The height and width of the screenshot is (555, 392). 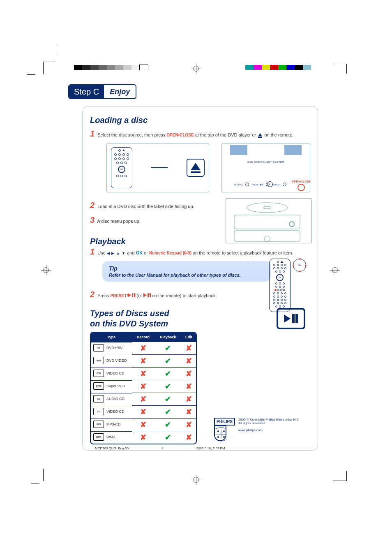 What do you see at coordinates (112, 448) in the screenshot?
I see `doc-id: MCD700 QUG_Eng-55` at bounding box center [112, 448].